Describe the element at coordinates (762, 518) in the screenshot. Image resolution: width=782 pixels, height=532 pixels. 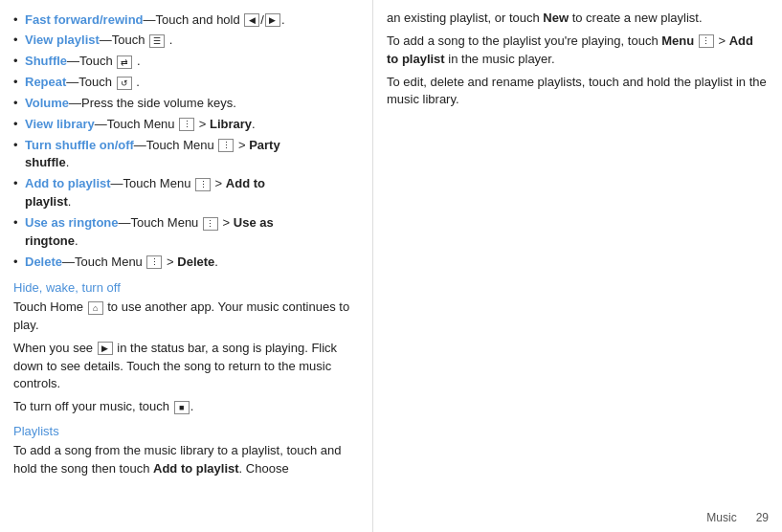
I see `footer-page-number: 29` at that location.